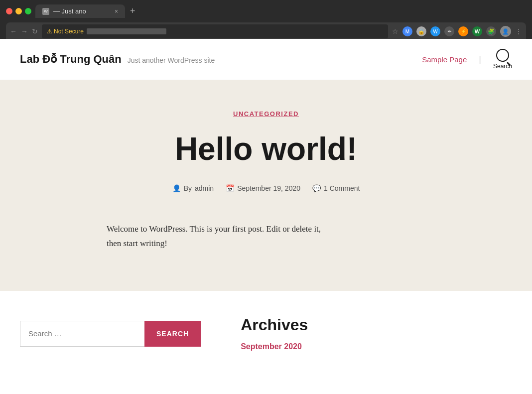 Image resolution: width=532 pixels, height=394 pixels. What do you see at coordinates (396, 31) in the screenshot?
I see `bookmark-icon: ☆` at bounding box center [396, 31].